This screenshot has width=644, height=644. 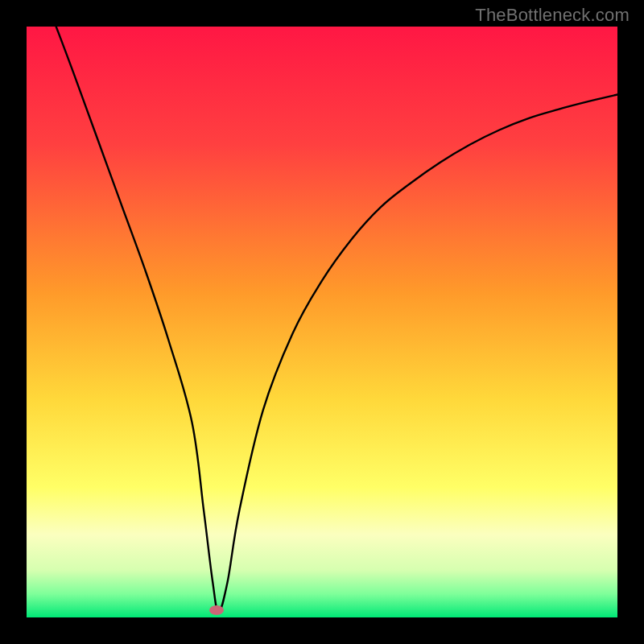 I want to click on optimal-point-marker, so click(x=217, y=610).